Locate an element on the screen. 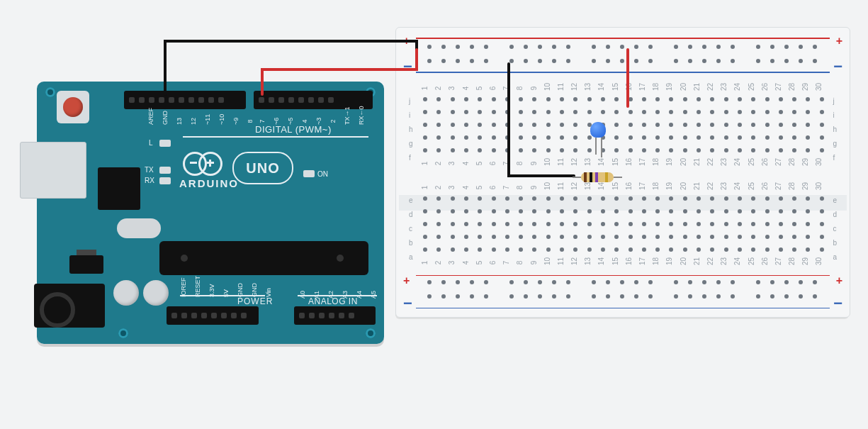 The image size is (868, 429). wire-rail-to-resistor is located at coordinates (541, 120).